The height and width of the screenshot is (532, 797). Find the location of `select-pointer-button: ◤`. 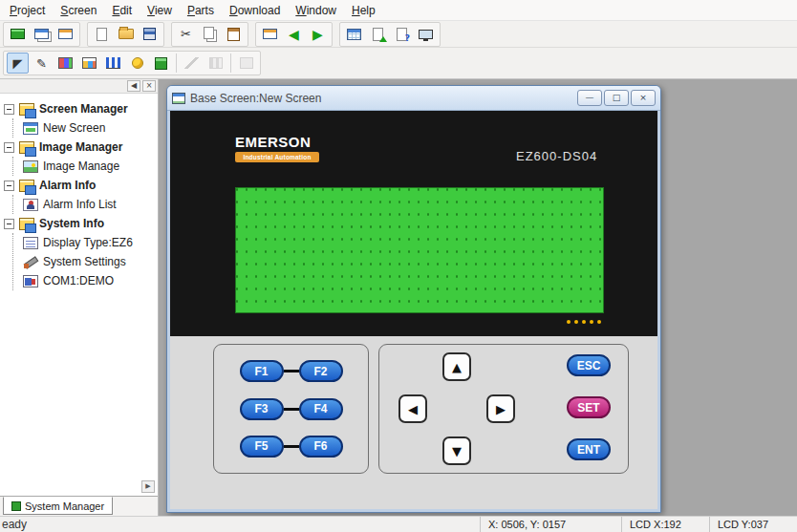

select-pointer-button: ◤ is located at coordinates (17, 63).